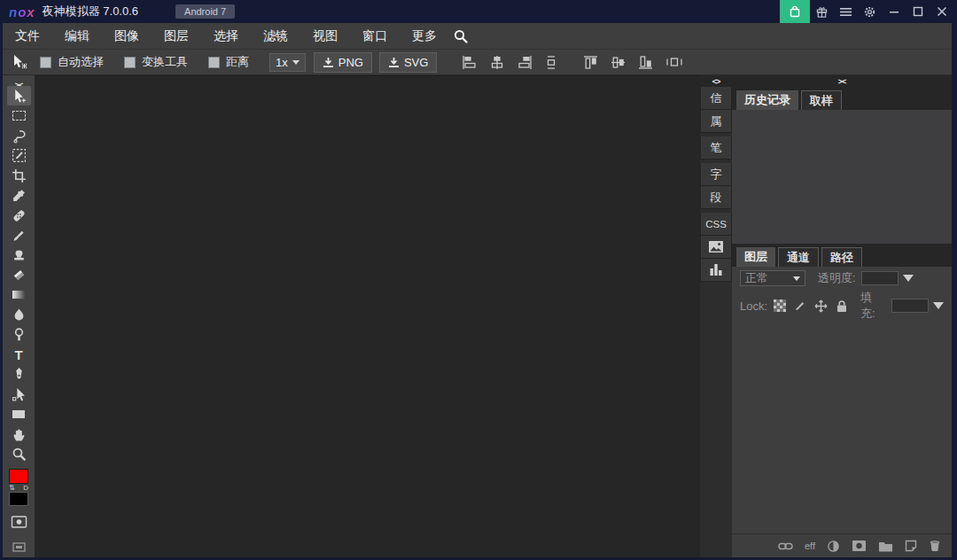 This screenshot has width=957, height=560. What do you see at coordinates (893, 12) in the screenshot?
I see `minimize-button` at bounding box center [893, 12].